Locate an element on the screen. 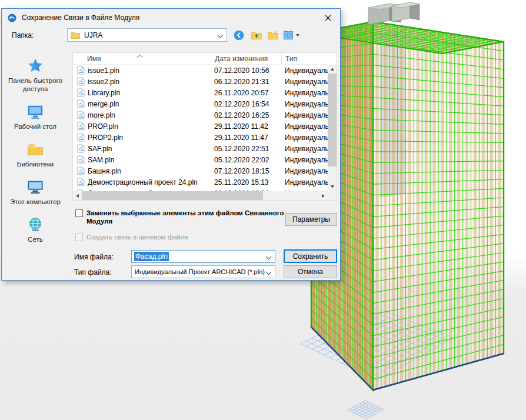 The image size is (526, 420). column-header-date: Дата изменения is located at coordinates (246, 59).